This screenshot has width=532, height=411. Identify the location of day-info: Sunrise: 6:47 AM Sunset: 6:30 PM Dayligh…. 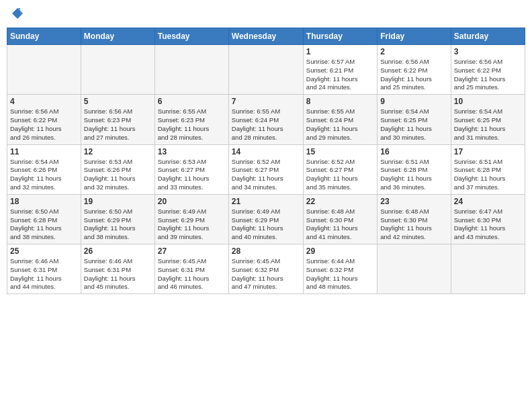
(488, 224).